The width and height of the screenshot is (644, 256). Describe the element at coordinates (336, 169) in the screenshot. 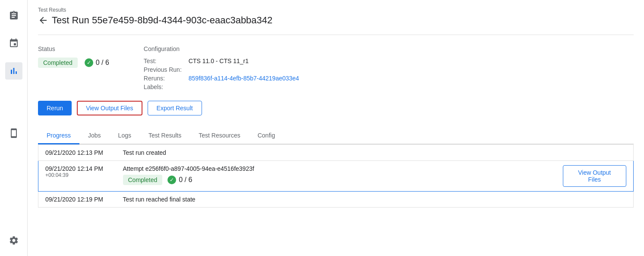

I see `attempt-id: Attempt e256f6f0-a897-4005-94ea-e4516fe3…` at that location.